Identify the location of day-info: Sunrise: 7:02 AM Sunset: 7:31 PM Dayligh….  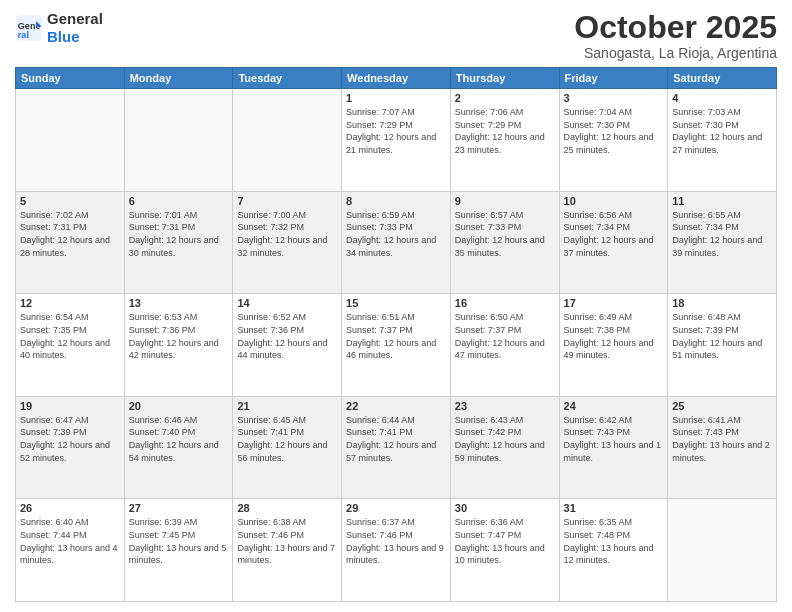
(70, 234).